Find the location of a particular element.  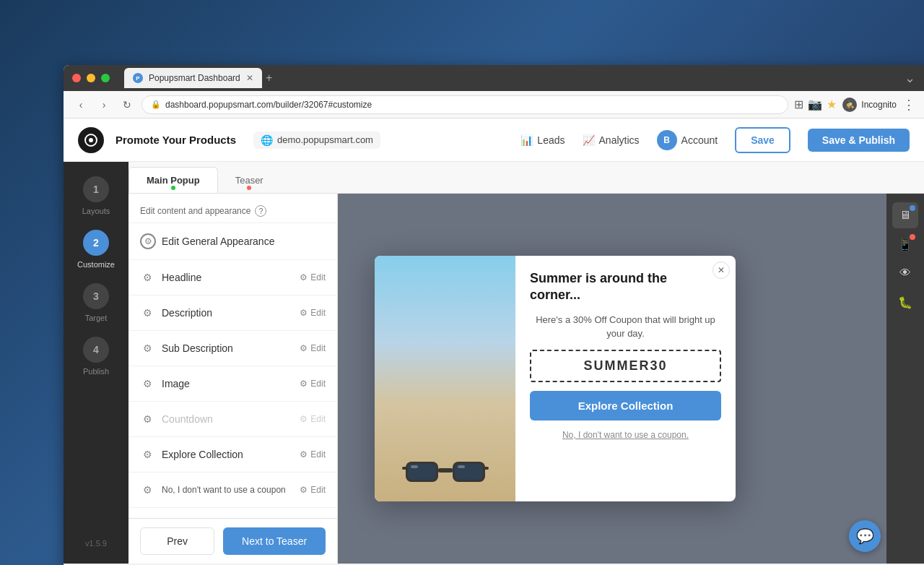

editor-item-countdown: ⚙ Countdown ⚙ Edit is located at coordinates (232, 419).